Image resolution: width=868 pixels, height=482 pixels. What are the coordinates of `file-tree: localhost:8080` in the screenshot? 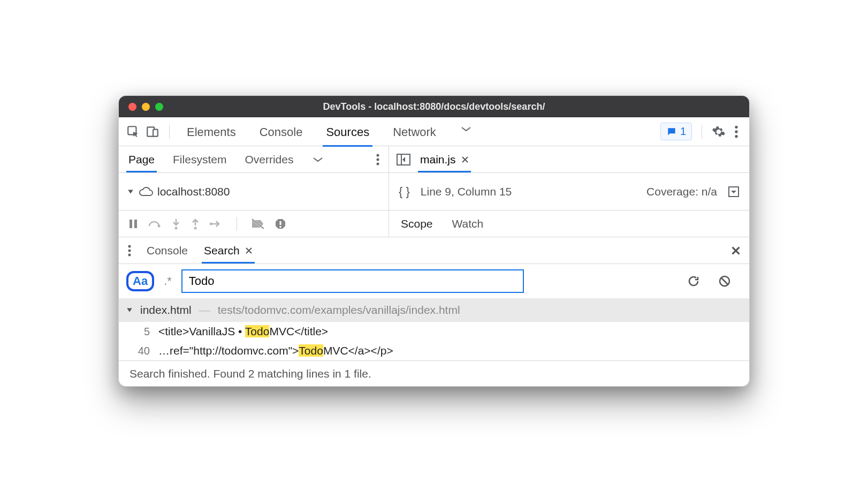 It's located at (254, 192).